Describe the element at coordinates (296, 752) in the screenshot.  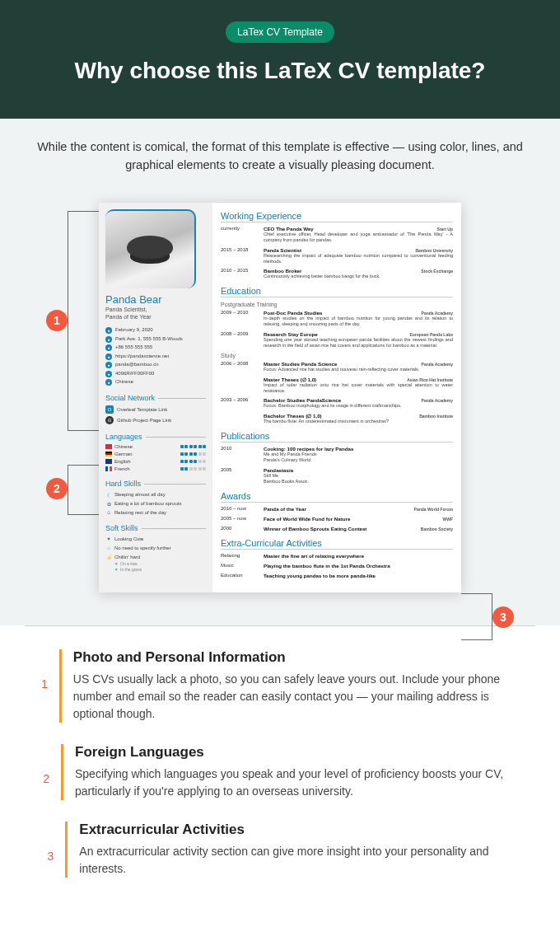
I see `note-title: Foreign Languages` at that location.